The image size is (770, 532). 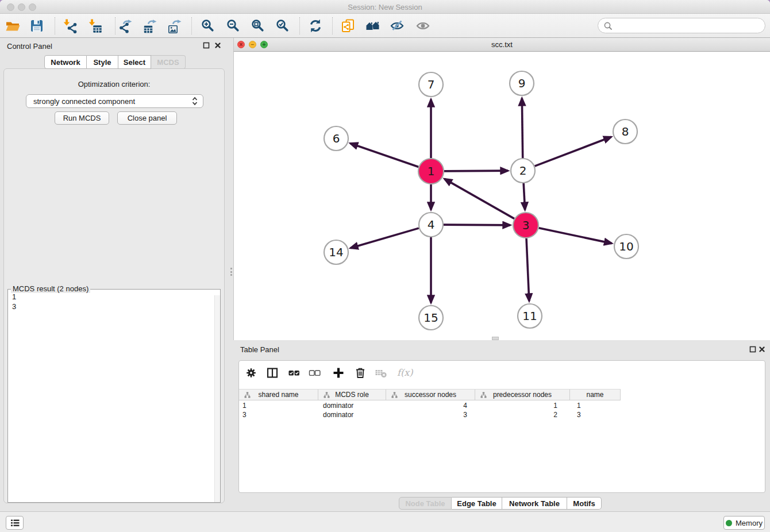 What do you see at coordinates (523, 395) in the screenshot?
I see `column-header-predecessor-nodes: predecessor nodes` at bounding box center [523, 395].